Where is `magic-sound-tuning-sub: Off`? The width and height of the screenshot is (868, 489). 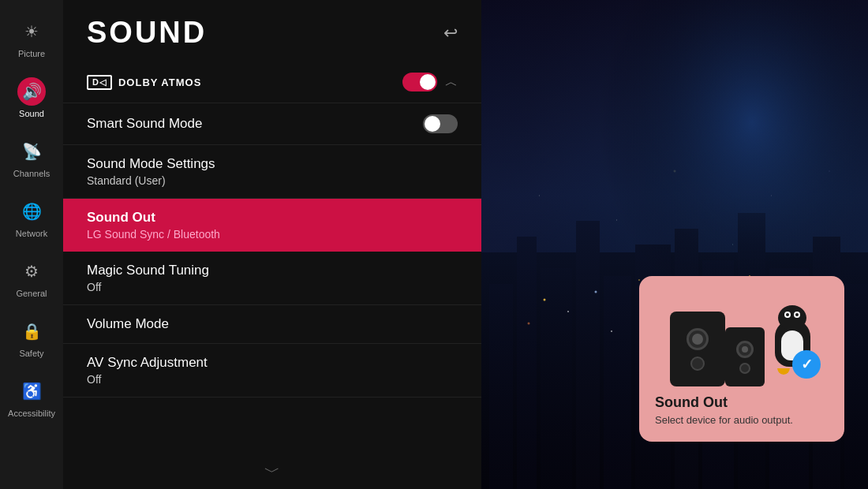
magic-sound-tuning-sub: Off is located at coordinates (148, 287).